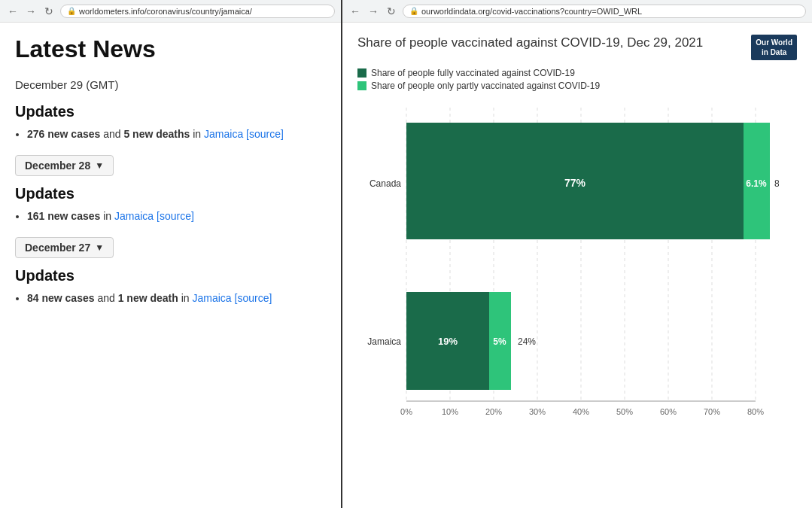 The width and height of the screenshot is (812, 508). What do you see at coordinates (170, 111) in the screenshot?
I see `updates-title-1: Updates` at bounding box center [170, 111].